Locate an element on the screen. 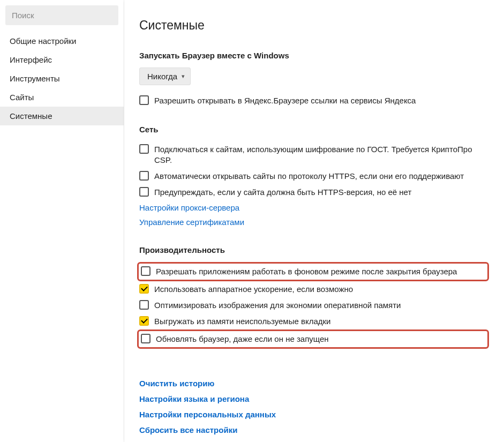 The height and width of the screenshot is (442, 504). checkbox-https-warn is located at coordinates (144, 192).